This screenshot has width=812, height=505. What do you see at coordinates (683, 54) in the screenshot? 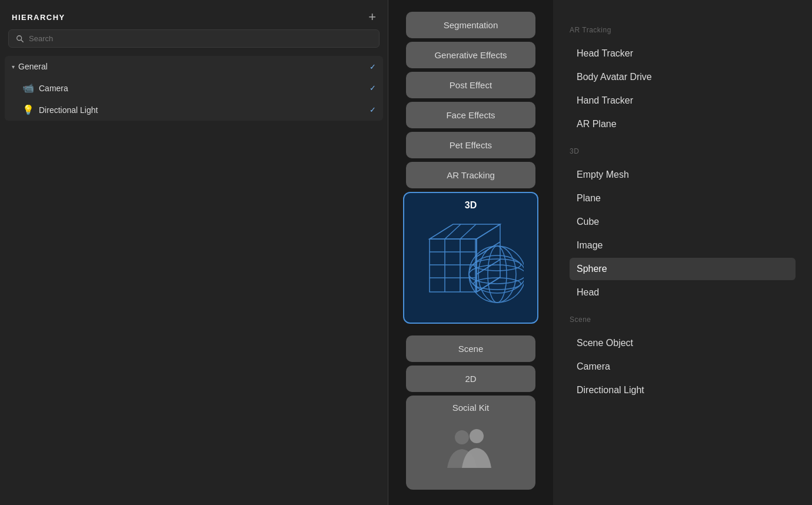
I see `menu-item-head-tracker: Head Tracker` at bounding box center [683, 54].